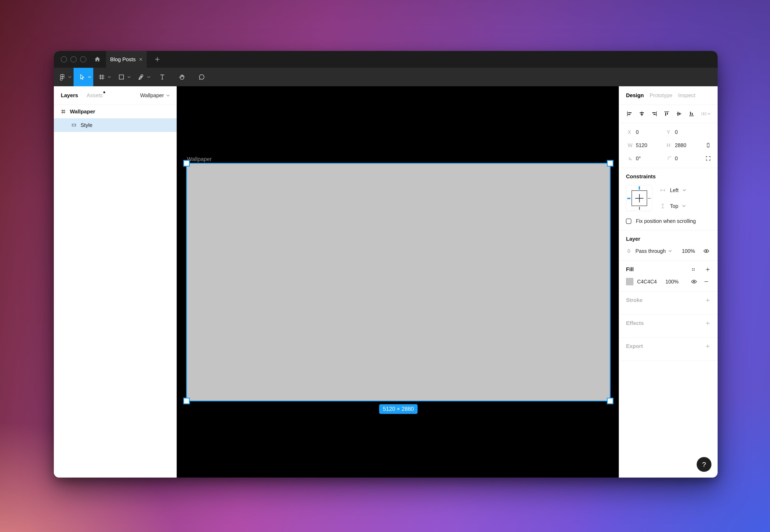 Image resolution: width=770 pixels, height=532 pixels. Describe the element at coordinates (668, 221) in the screenshot. I see `fix-position-row: Fix position when scrolling` at that location.